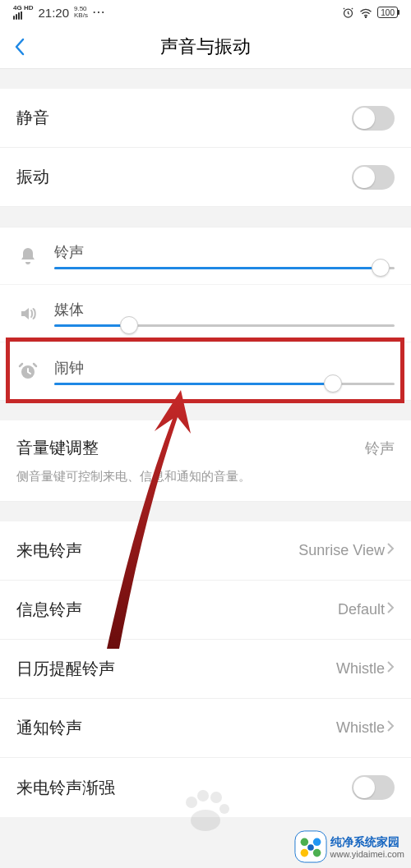  I want to click on status-bar: 4G HD 21:20 9.50 KB/s ··· 100, so click(206, 12).